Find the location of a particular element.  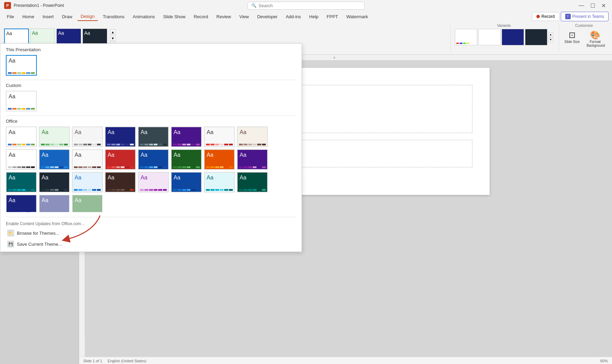

theme-office-19: Aa is located at coordinates (87, 182).